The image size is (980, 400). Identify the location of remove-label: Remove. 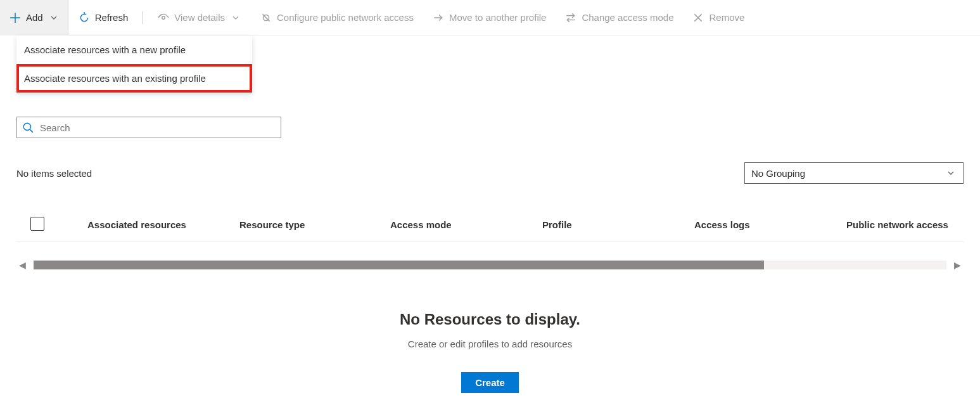
(727, 18).